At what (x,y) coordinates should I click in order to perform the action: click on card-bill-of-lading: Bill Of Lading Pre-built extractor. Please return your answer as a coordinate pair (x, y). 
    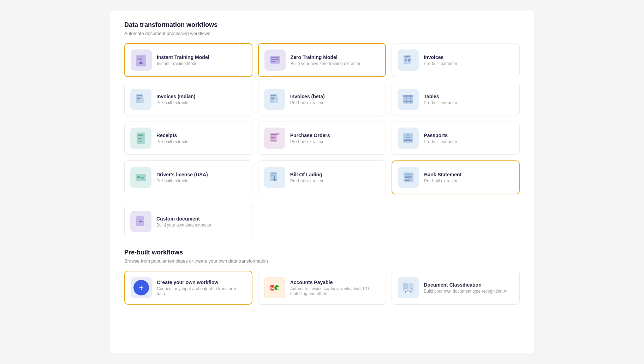
    Looking at the image, I should click on (322, 177).